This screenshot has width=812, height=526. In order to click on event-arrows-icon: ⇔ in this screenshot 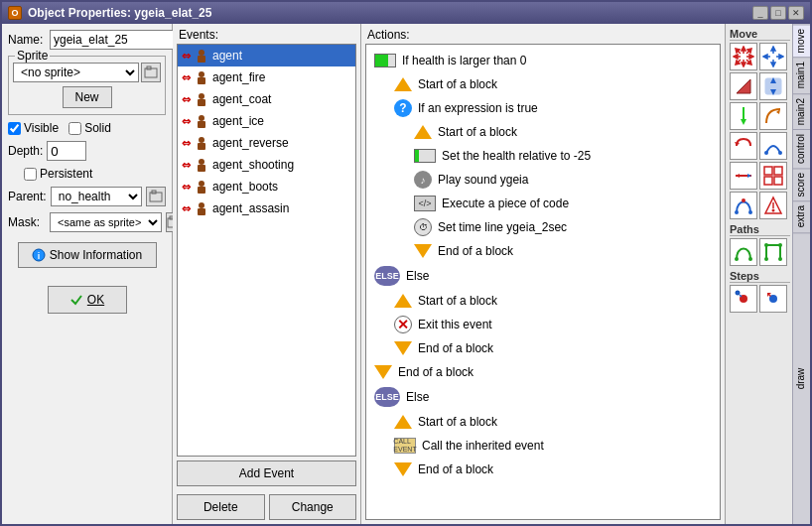, I will do `click(187, 165)`.